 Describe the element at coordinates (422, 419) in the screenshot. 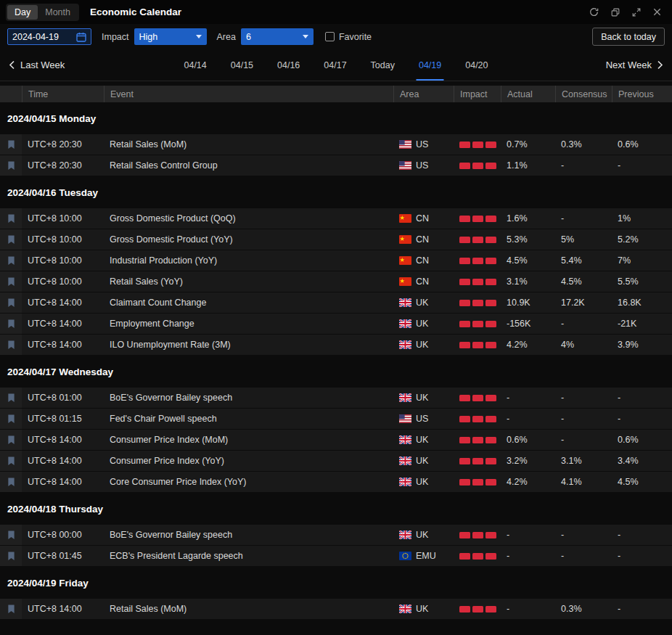

I see `area-code: US` at that location.